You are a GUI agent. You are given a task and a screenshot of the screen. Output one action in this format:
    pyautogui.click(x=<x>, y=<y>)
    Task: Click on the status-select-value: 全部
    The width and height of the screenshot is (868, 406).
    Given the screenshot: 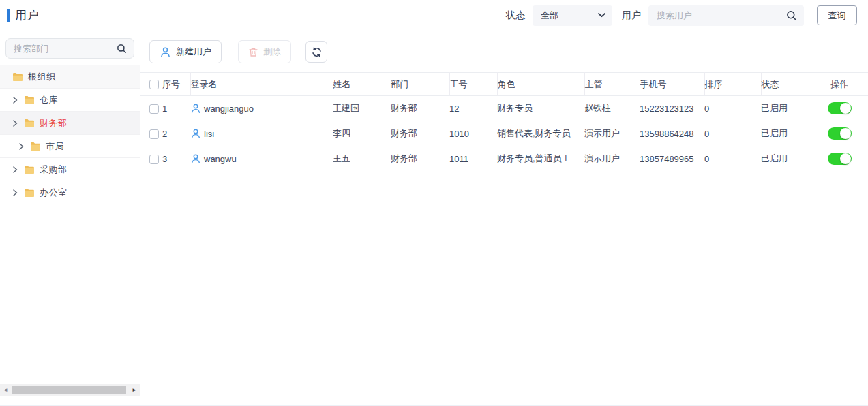 What is the action you would take?
    pyautogui.click(x=569, y=16)
    